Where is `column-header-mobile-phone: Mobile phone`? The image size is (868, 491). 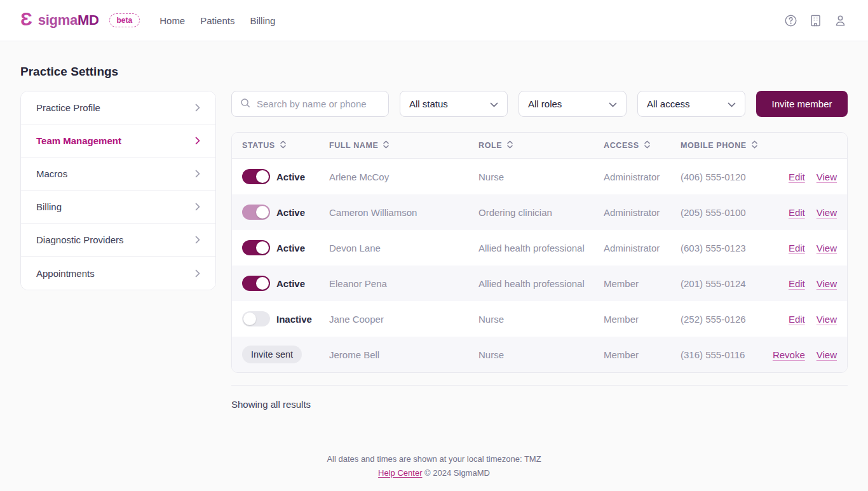
column-header-mobile-phone: Mobile phone is located at coordinates (726, 145).